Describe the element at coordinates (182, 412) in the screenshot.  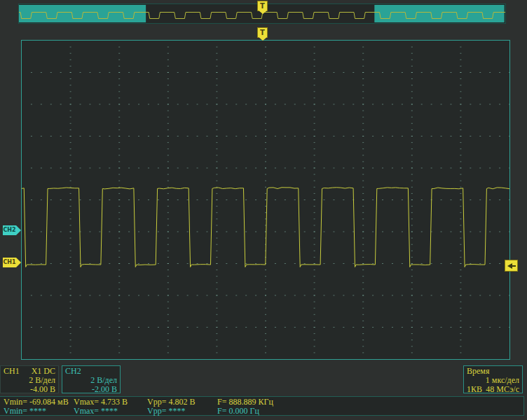
I see `ch2-vpp: Vpp= ****` at that location.